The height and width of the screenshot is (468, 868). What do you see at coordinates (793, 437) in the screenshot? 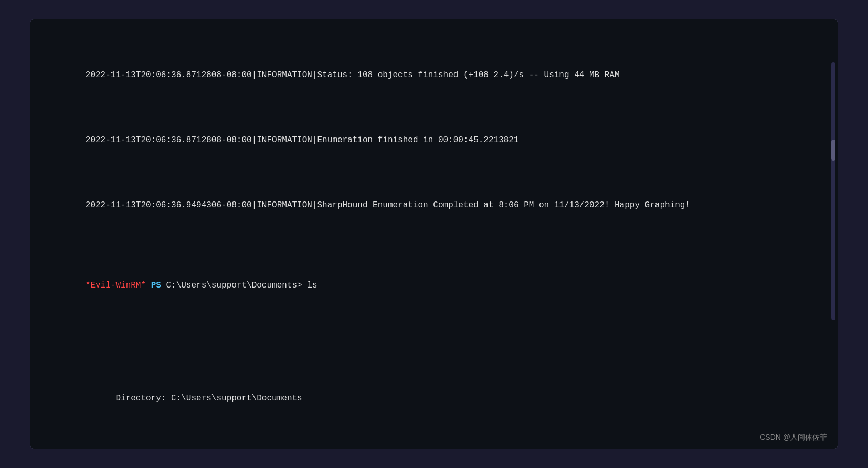
I see `watermark-text: CSDN @人间体佐菲` at bounding box center [793, 437].